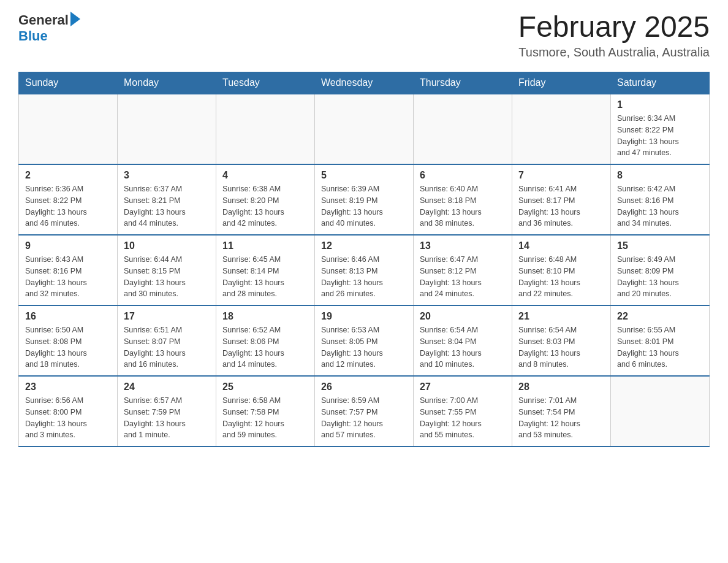  What do you see at coordinates (266, 83) in the screenshot?
I see `weekday-header-tuesday: Tuesday` at bounding box center [266, 83].